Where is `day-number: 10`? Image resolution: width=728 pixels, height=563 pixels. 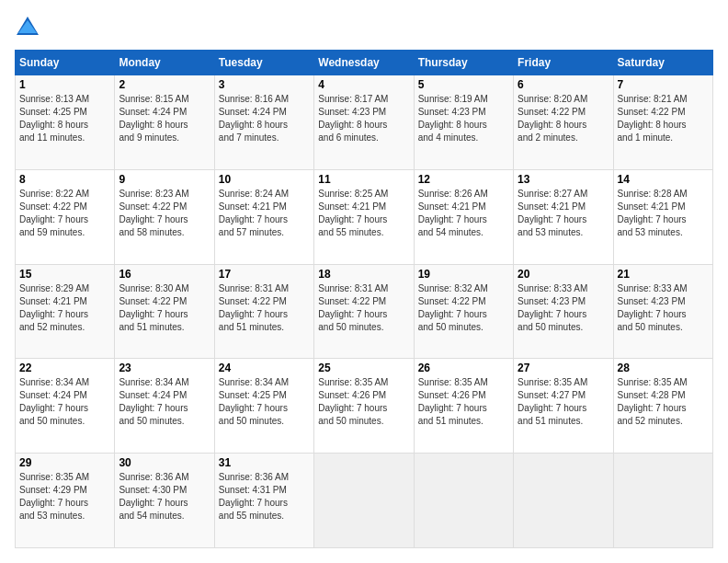 day-number: 10 is located at coordinates (265, 179).